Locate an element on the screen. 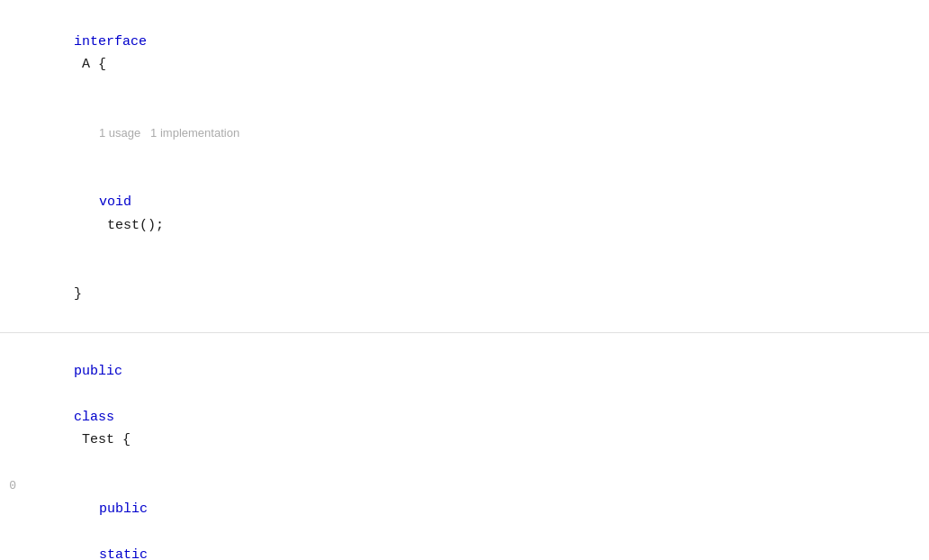 The width and height of the screenshot is (929, 560). code-text: A { is located at coordinates (90, 65).